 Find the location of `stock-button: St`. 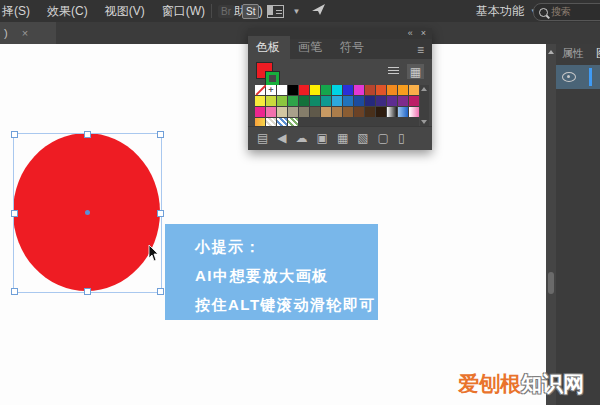

stock-button: St is located at coordinates (250, 12).